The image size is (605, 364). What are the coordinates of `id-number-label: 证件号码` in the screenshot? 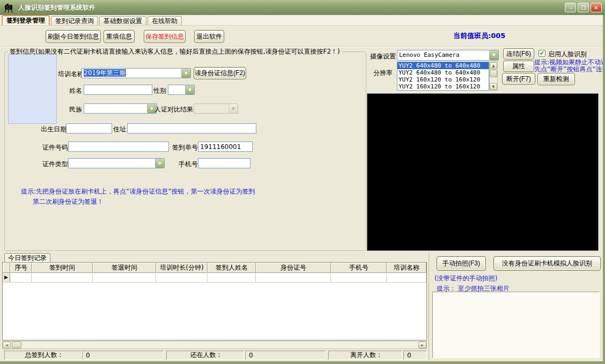 It's located at (55, 148).